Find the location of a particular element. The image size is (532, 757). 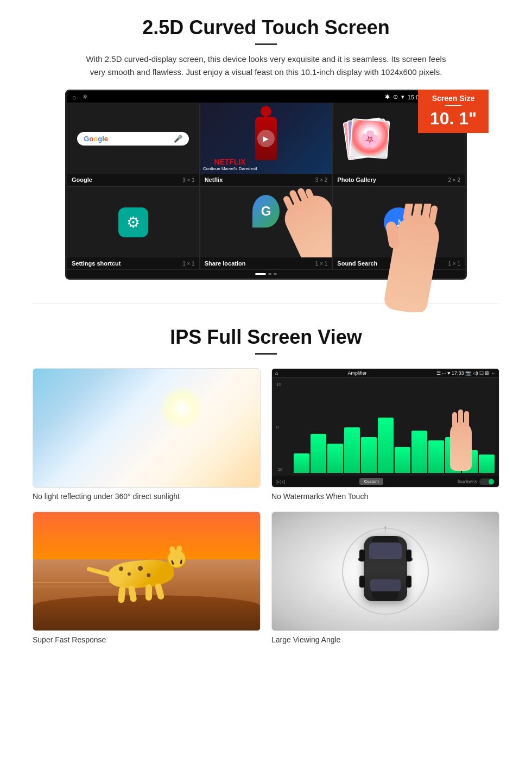

cheetah-image is located at coordinates (147, 571).